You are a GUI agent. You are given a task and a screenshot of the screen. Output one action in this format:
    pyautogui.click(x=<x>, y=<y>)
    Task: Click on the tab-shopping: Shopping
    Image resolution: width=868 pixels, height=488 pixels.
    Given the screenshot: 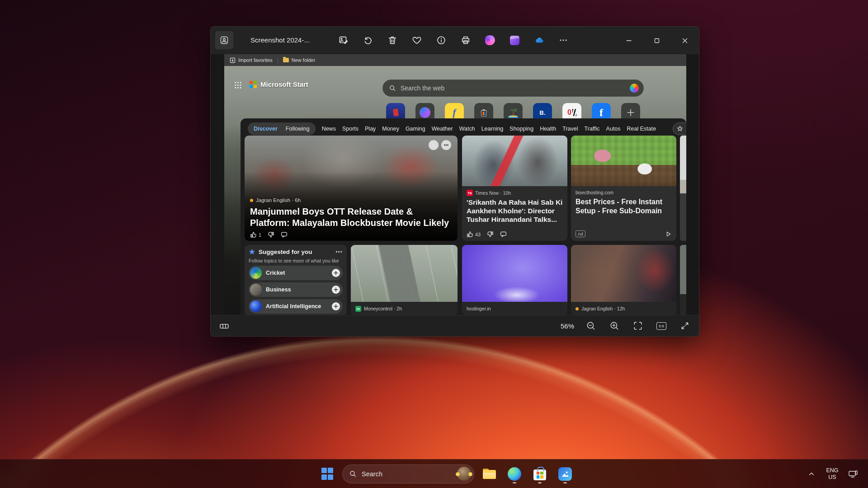 What is the action you would take?
    pyautogui.click(x=522, y=129)
    